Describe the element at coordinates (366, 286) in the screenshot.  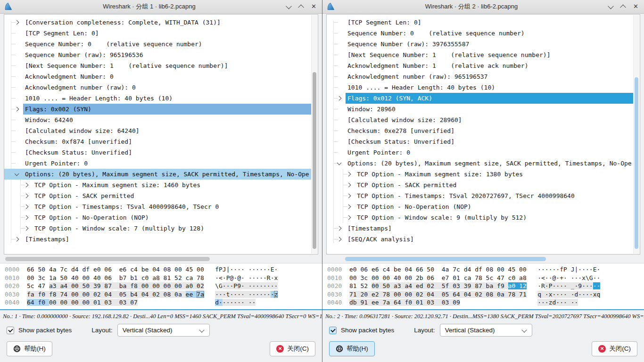
I see `hex-byte: 52` at that location.